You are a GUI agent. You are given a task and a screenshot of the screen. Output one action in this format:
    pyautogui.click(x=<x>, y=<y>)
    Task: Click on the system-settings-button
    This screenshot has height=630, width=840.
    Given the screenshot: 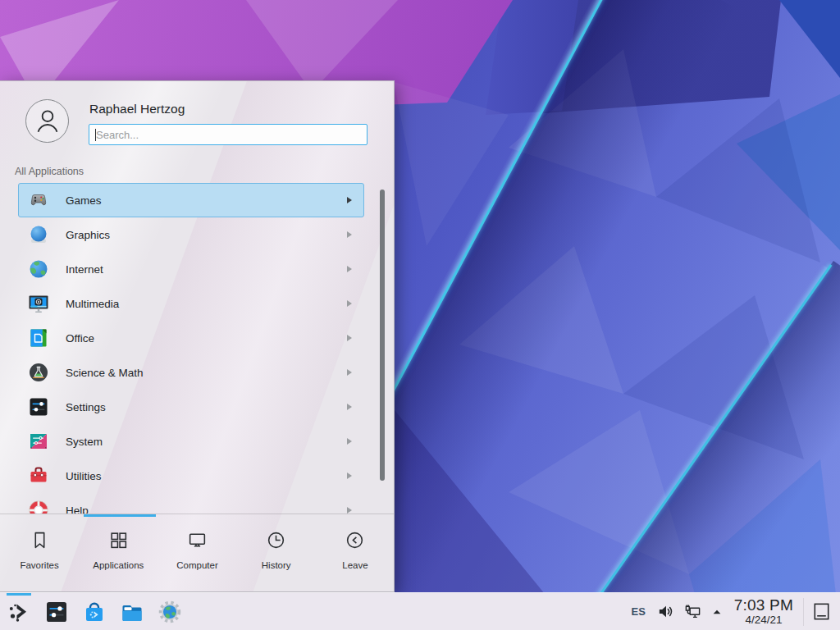 What is the action you would take?
    pyautogui.click(x=57, y=612)
    